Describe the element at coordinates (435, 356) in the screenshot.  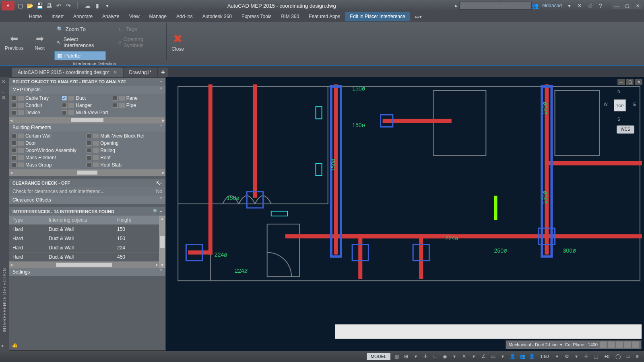
I see `polar-icon: ∟` at that location.